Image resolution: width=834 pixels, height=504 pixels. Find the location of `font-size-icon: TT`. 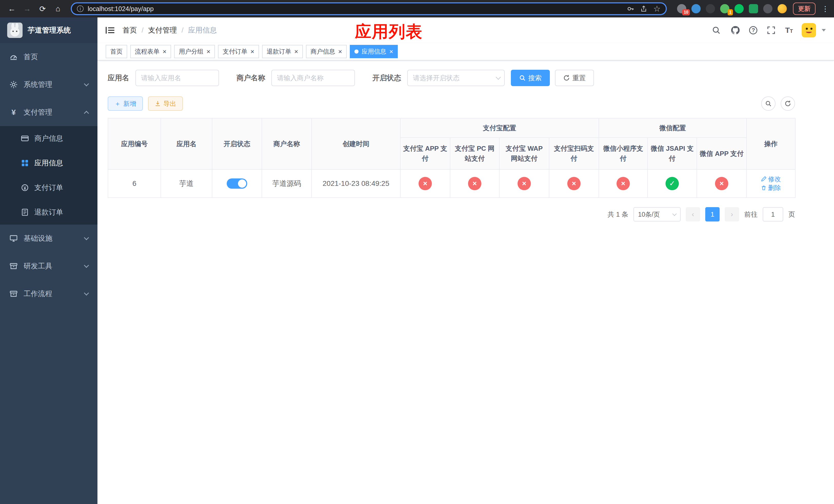

font-size-icon: TT is located at coordinates (789, 30).